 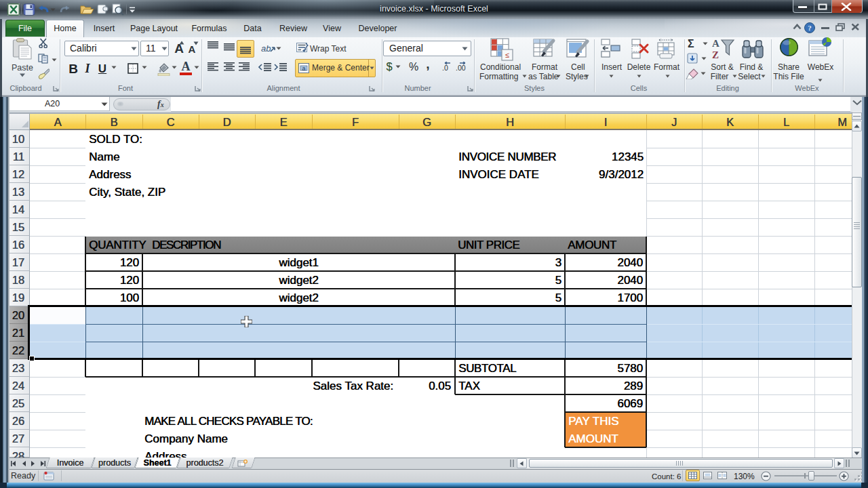 What do you see at coordinates (304, 68) in the screenshot?
I see `svg-text: a` at bounding box center [304, 68].